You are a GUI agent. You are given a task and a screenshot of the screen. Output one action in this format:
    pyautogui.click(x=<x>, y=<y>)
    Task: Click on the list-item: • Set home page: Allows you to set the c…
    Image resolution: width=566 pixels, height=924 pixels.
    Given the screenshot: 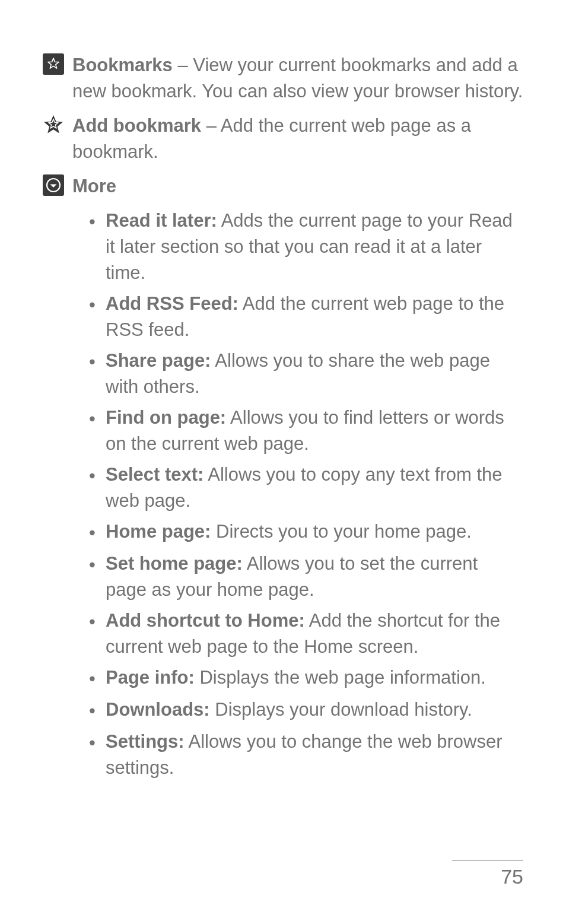 What is the action you would take?
    pyautogui.click(x=306, y=577)
    